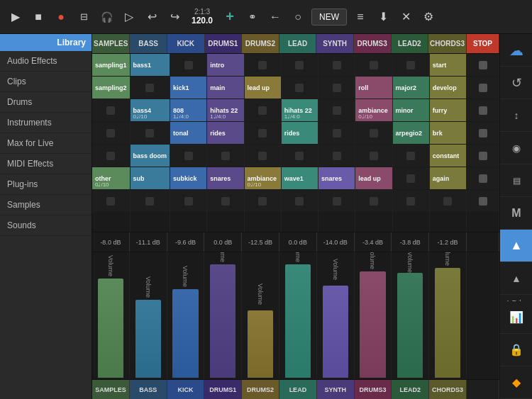  What do you see at coordinates (149, 316) in the screenshot?
I see `fader-bass: Volume` at bounding box center [149, 316].